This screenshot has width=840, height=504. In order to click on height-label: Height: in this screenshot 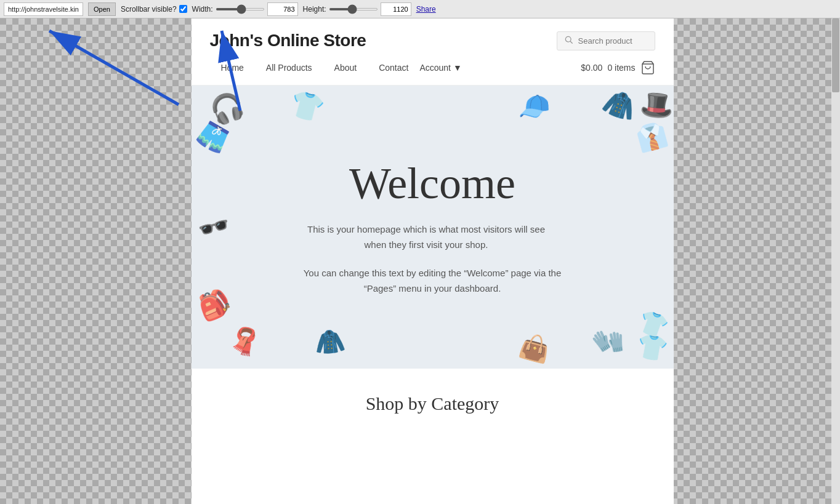, I will do `click(315, 9)`.